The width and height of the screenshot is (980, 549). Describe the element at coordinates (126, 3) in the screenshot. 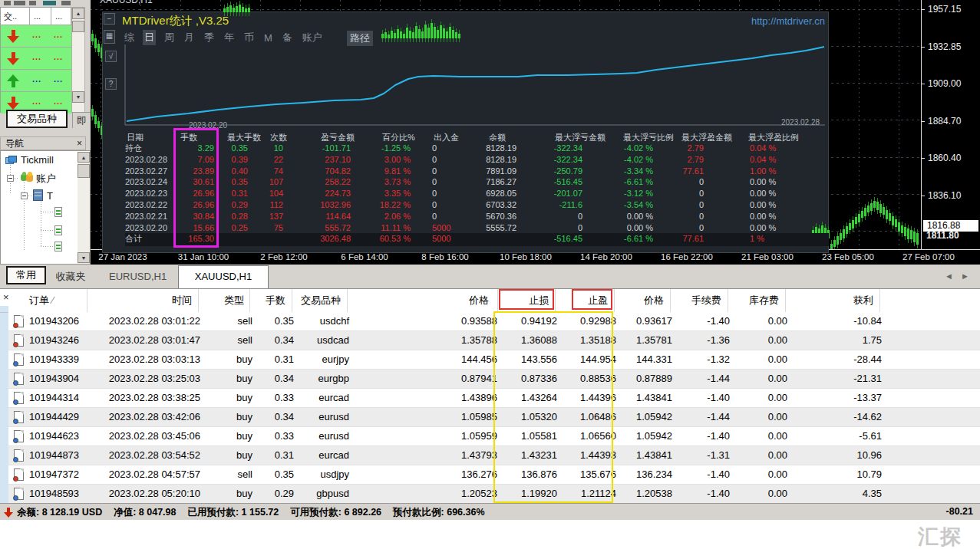

I see `chart-symbol-label: XAUUSD,H1` at that location.